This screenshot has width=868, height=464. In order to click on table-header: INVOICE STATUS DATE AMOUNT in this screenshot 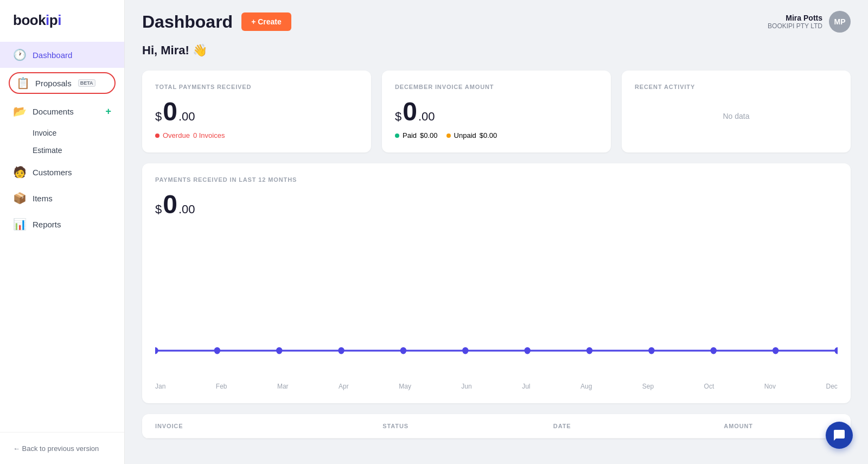, I will do `click(496, 427)`.